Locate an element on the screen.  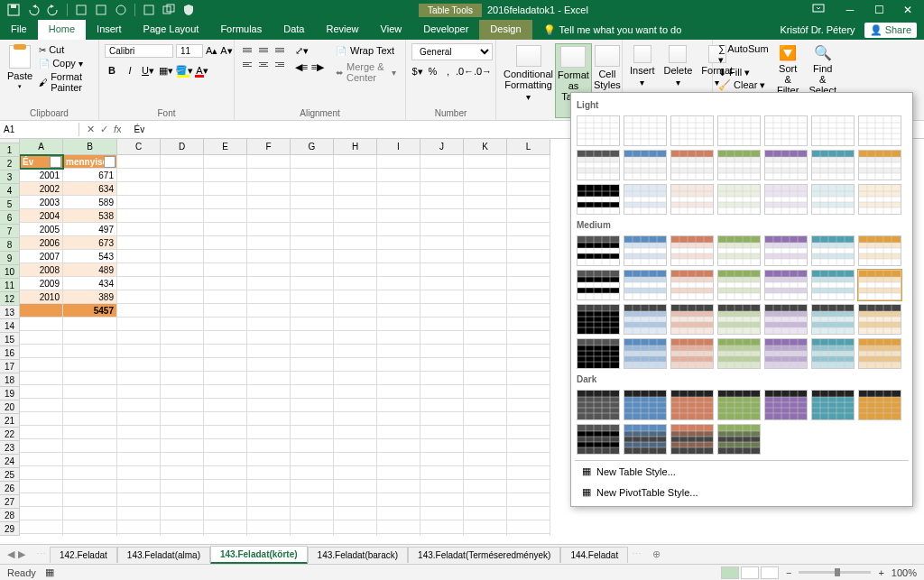
row-header: 15 is located at coordinates (10, 339).